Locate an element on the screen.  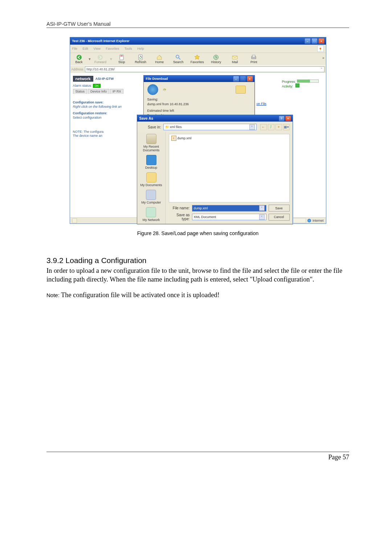
star-icon is located at coordinates (197, 57).